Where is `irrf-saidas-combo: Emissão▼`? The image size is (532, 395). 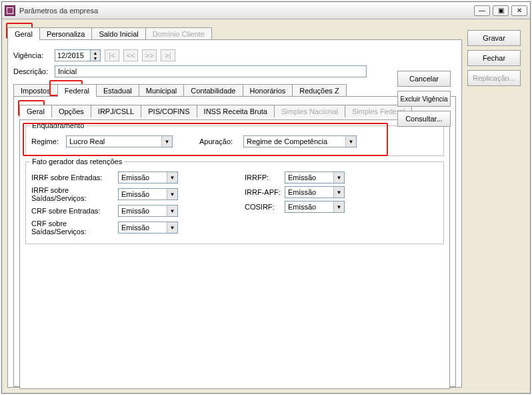 irrf-saidas-combo: Emissão▼ is located at coordinates (148, 194).